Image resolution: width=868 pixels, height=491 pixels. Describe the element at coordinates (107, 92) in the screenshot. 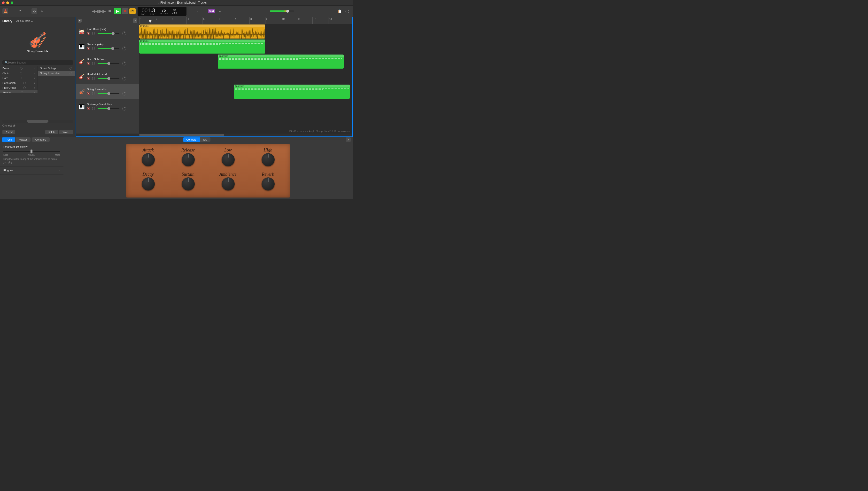

I see `track-header: 🎻 String Ensemble 🔇 🎧` at that location.